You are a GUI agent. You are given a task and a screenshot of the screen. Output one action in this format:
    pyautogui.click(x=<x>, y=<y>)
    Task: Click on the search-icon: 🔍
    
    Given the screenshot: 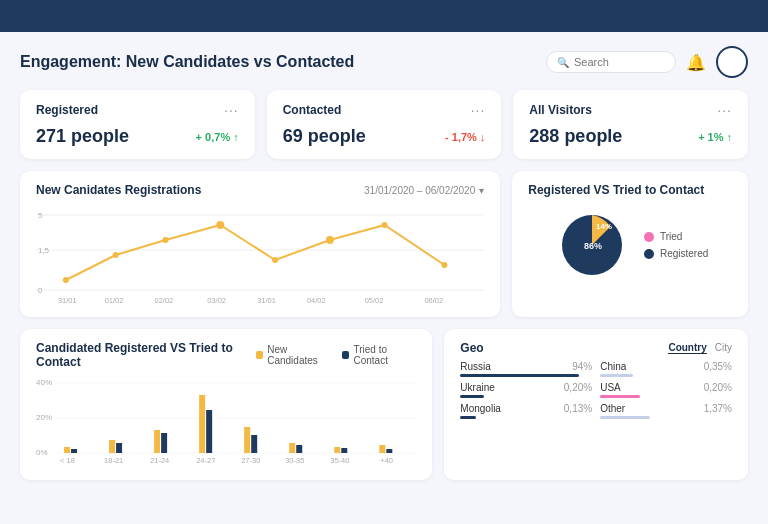 What is the action you would take?
    pyautogui.click(x=563, y=62)
    